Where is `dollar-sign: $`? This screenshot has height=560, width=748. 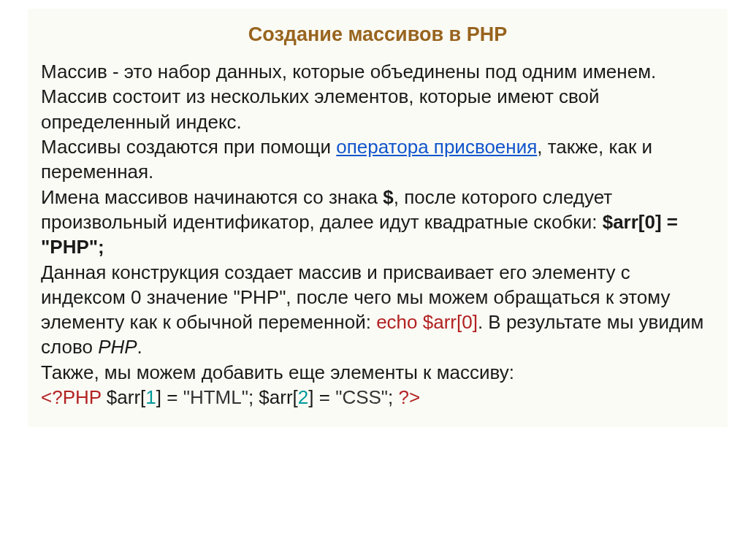
dollar-sign: $ is located at coordinates (388, 197).